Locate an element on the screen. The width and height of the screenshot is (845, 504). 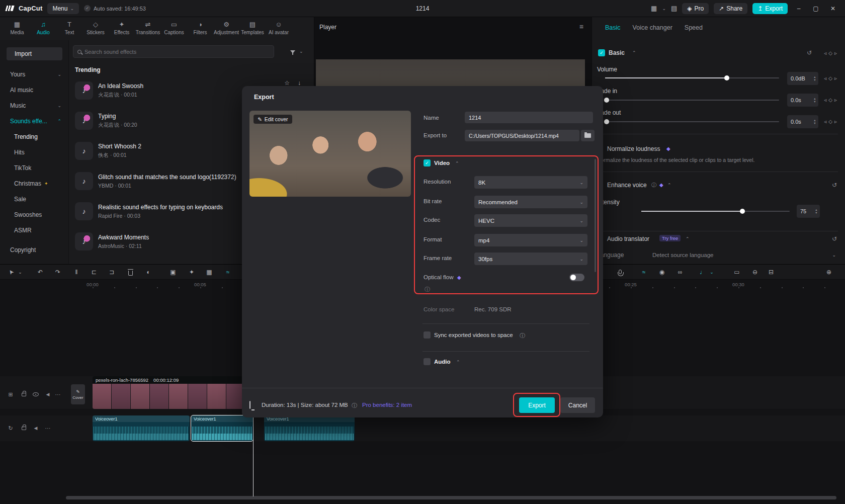
import-button: Import is located at coordinates (34, 54).